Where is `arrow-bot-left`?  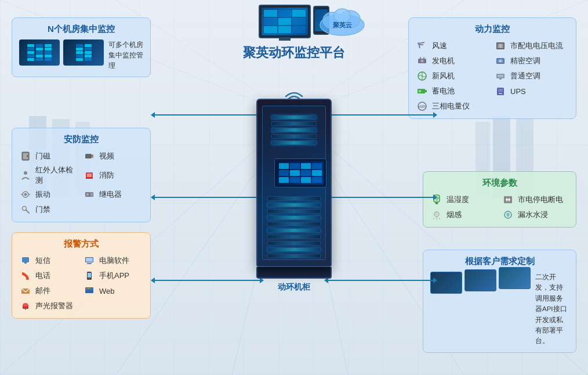
arrow-bot-left is located at coordinates (208, 280).